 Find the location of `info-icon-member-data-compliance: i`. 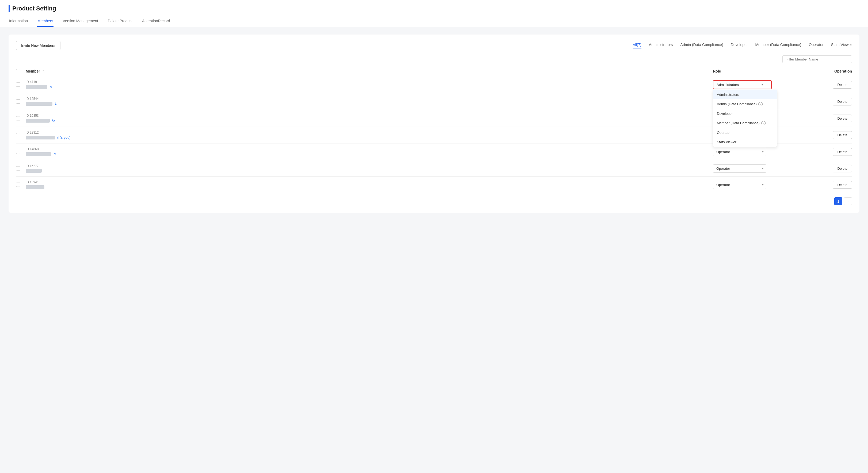

info-icon-member-data-compliance: i is located at coordinates (764, 123).